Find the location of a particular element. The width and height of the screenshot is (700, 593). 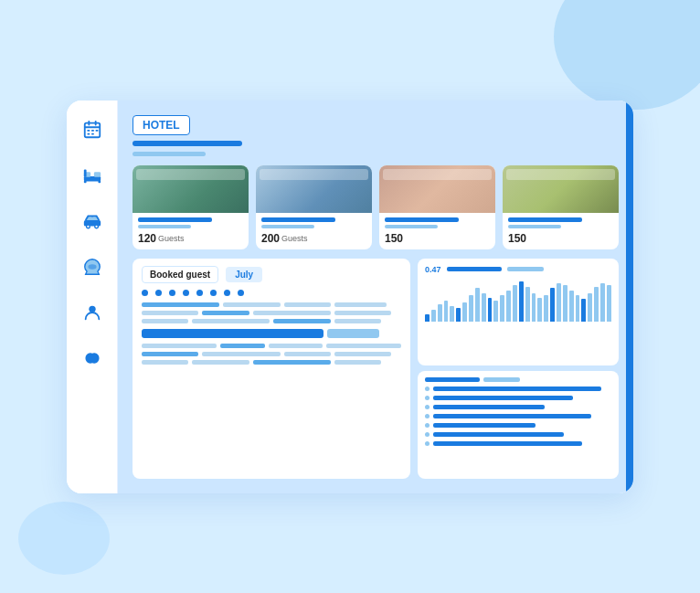

table-title-box: Booked guest is located at coordinates (180, 274).